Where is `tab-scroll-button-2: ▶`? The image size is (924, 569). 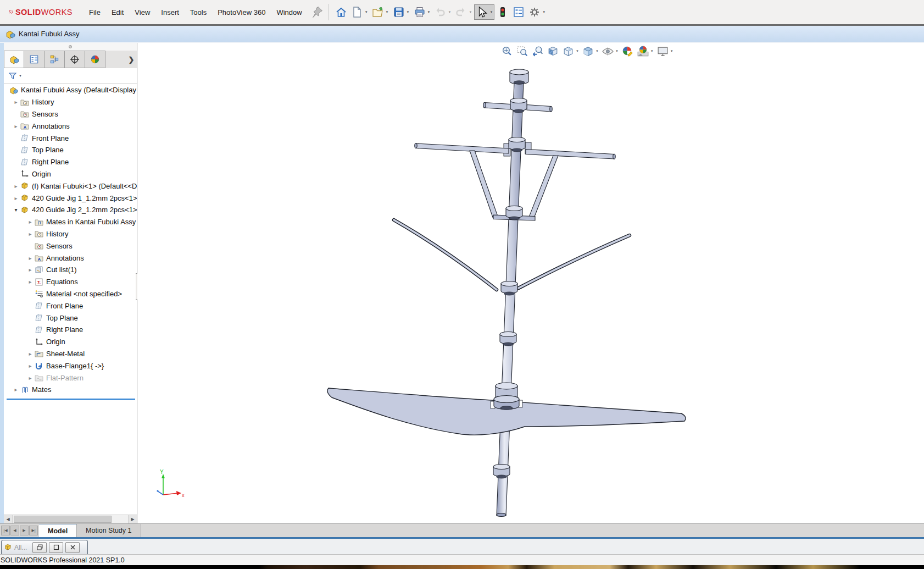 tab-scroll-button-2: ▶ is located at coordinates (24, 531).